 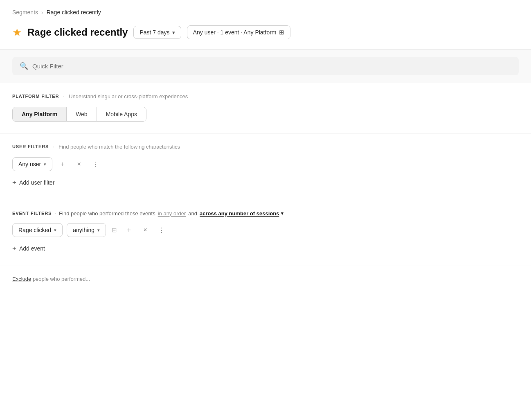 What do you see at coordinates (173, 33) in the screenshot?
I see `date-badge-chevron: ▾` at bounding box center [173, 33].